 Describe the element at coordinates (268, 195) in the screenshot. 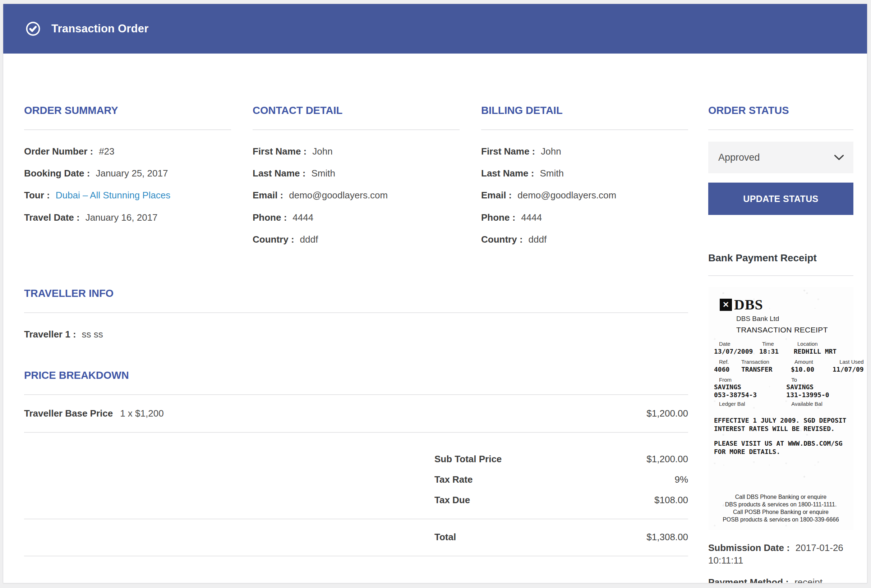

I see `contact-email-label: Email :` at that location.